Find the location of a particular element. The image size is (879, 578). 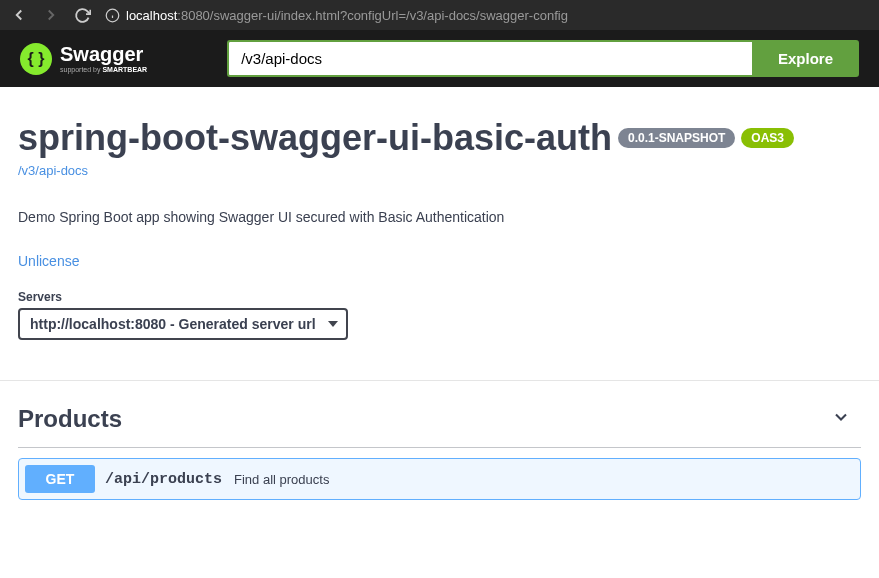

forward-icon is located at coordinates (51, 15).